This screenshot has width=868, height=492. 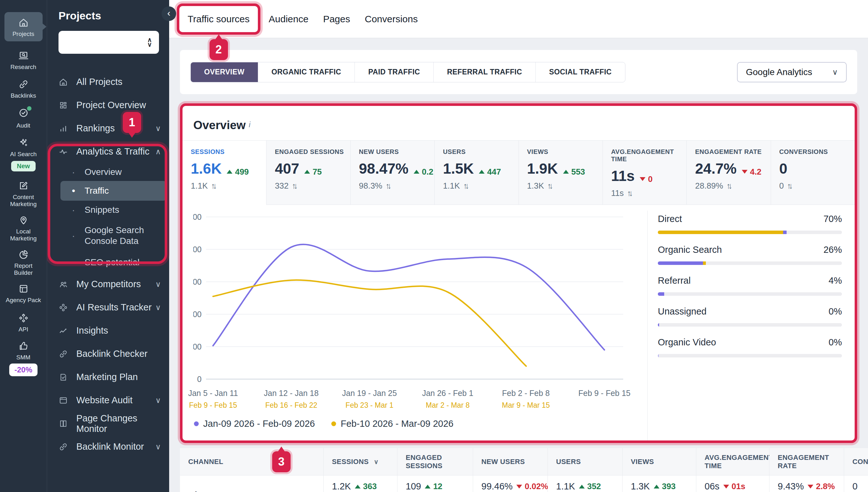 I want to click on rail-item-content-marketing: Content Marketing, so click(x=24, y=194).